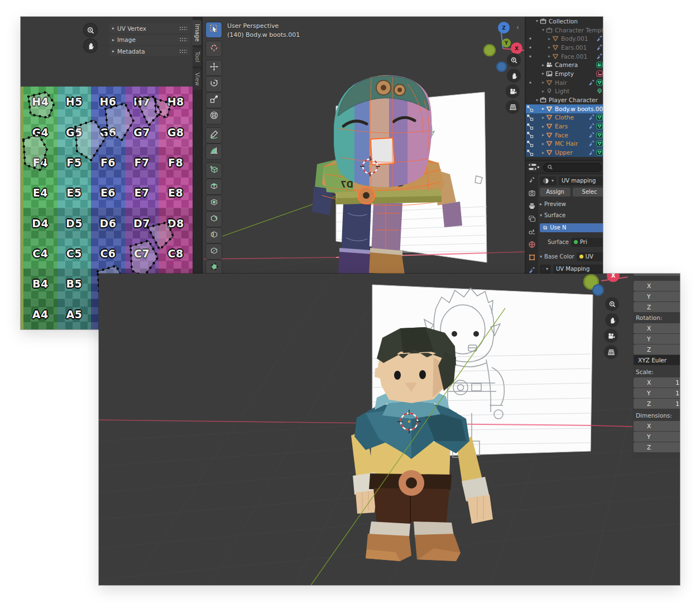 Image resolution: width=700 pixels, height=603 pixels. I want to click on uv-zoom-button, so click(90, 30).